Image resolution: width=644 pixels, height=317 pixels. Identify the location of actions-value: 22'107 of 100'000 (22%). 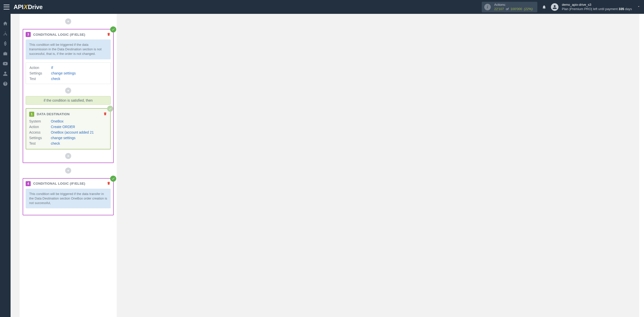
(514, 9).